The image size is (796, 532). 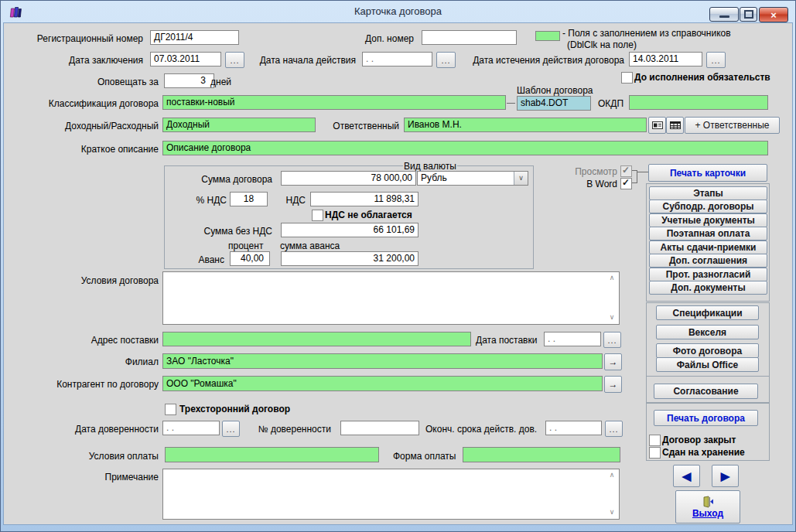 What do you see at coordinates (382, 361) in the screenshot?
I see `branch-field: ЗАО "Ласточка"` at bounding box center [382, 361].